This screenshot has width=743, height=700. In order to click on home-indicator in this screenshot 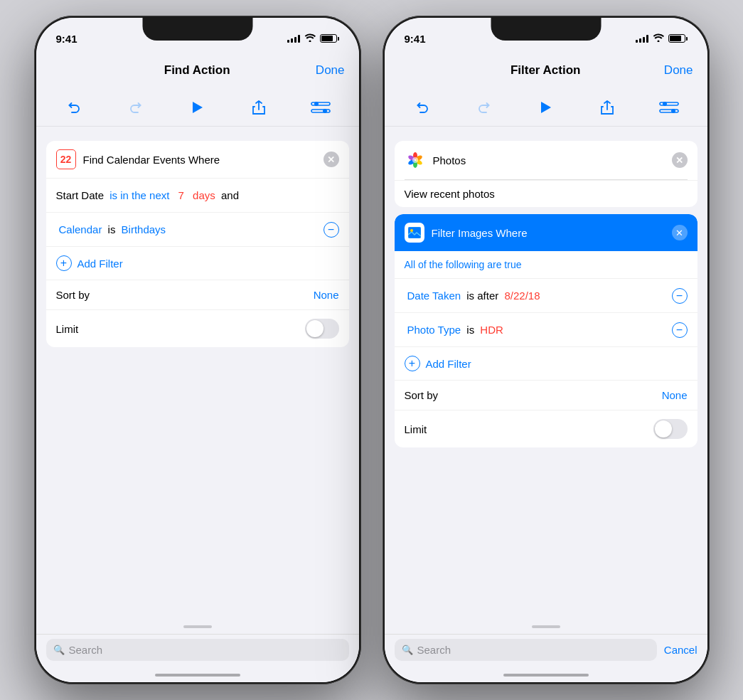, I will do `click(198, 675)`.